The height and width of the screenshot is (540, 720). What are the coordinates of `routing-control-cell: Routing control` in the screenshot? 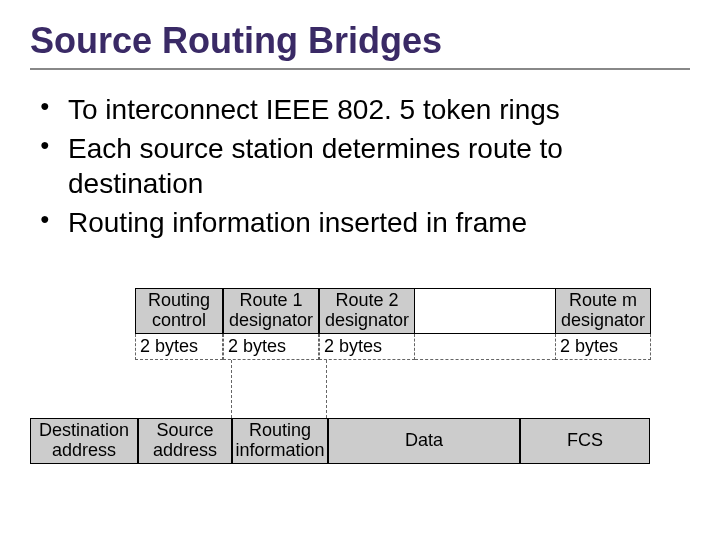 It's located at (179, 311).